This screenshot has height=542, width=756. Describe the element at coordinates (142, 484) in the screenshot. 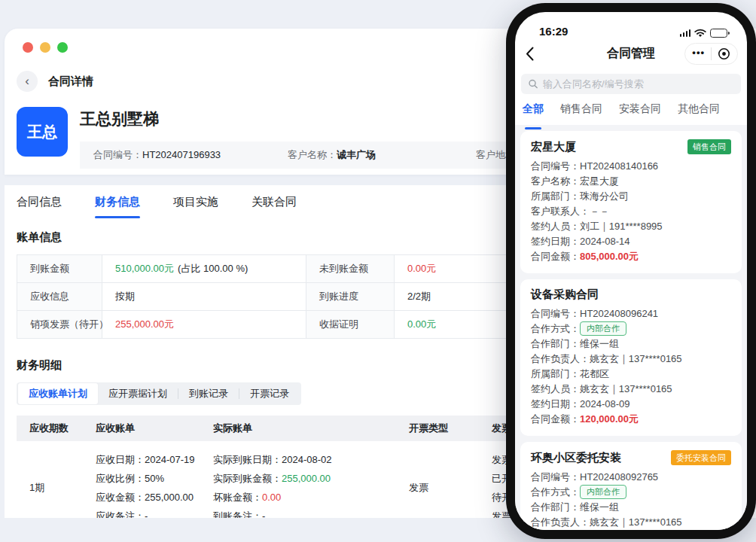

I see `receivable-cell: 应收日期：2024-07-19 应收比例：50% 应收金额：255,000.00…` at that location.